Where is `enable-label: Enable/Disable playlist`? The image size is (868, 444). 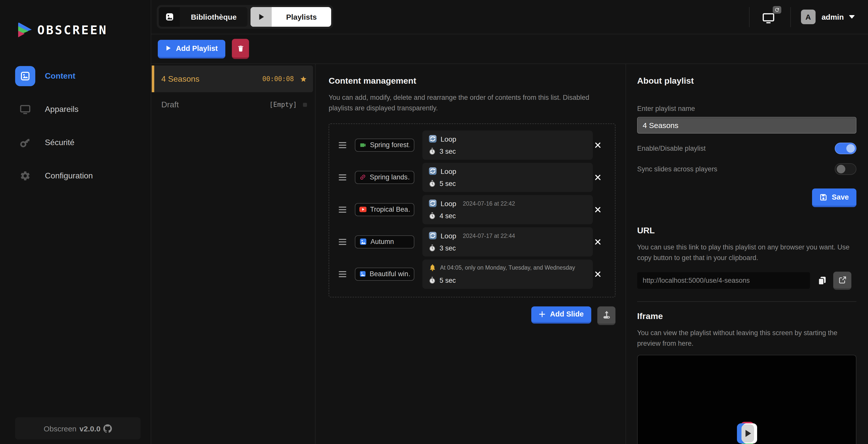 enable-label: Enable/Disable playlist is located at coordinates (671, 148).